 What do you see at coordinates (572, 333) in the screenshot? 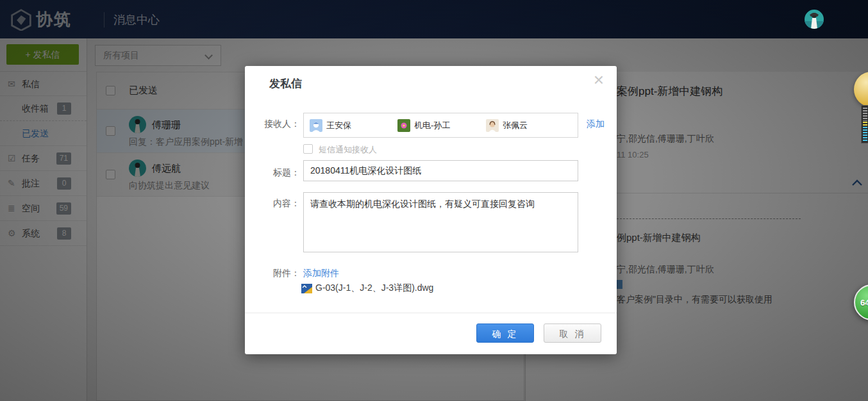
I see `cancel-button: 取 消` at bounding box center [572, 333].